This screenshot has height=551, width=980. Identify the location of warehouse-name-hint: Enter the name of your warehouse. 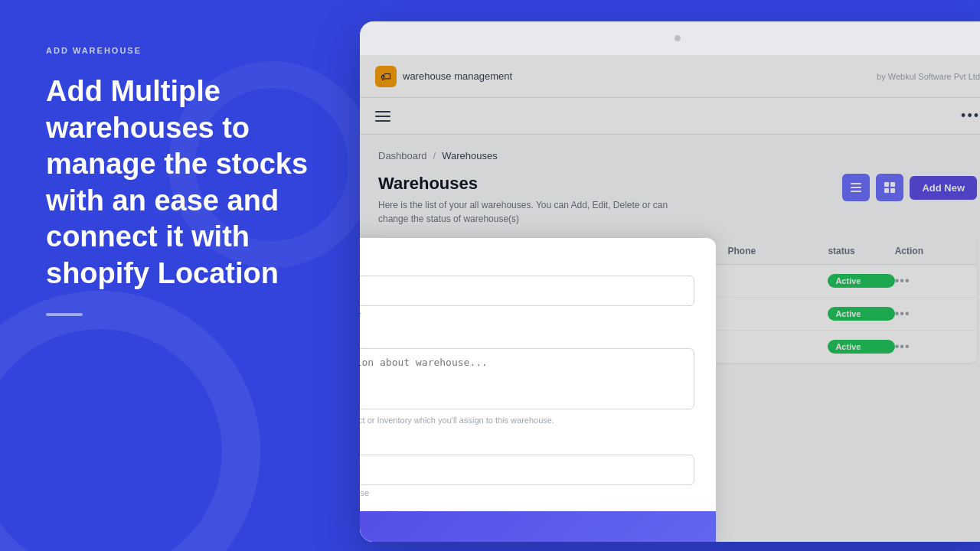
(527, 314).